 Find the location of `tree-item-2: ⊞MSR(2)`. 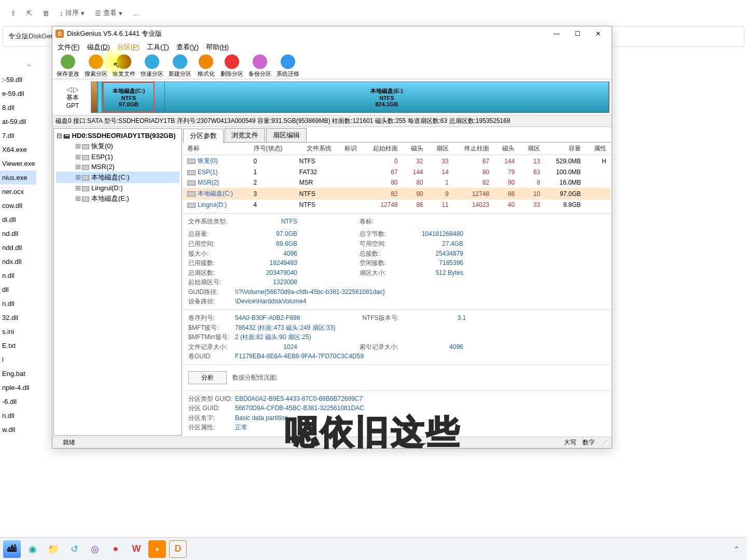

tree-item-2: ⊞MSR(2) is located at coordinates (118, 167).